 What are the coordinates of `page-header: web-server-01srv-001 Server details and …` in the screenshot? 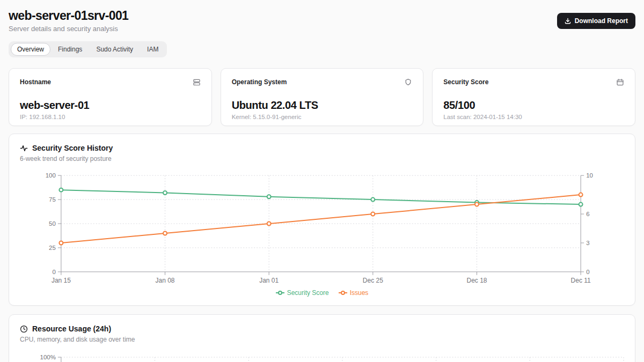 It's located at (322, 20).